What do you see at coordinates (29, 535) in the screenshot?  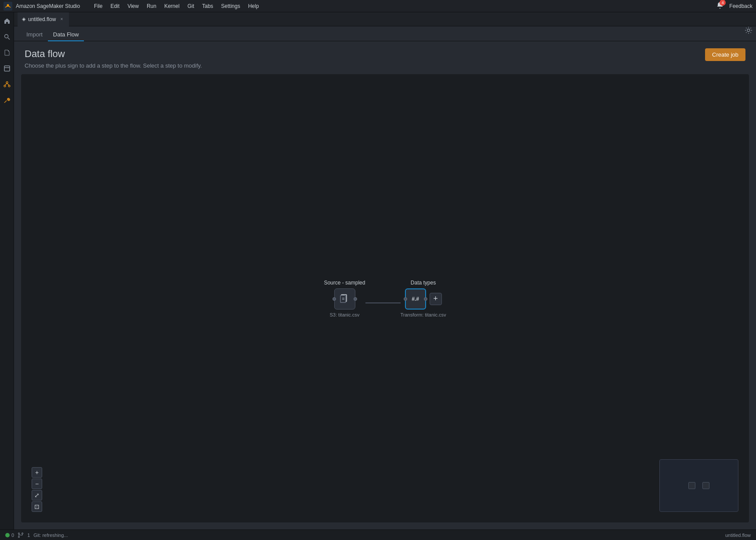 I see `status-number-1: 1` at bounding box center [29, 535].